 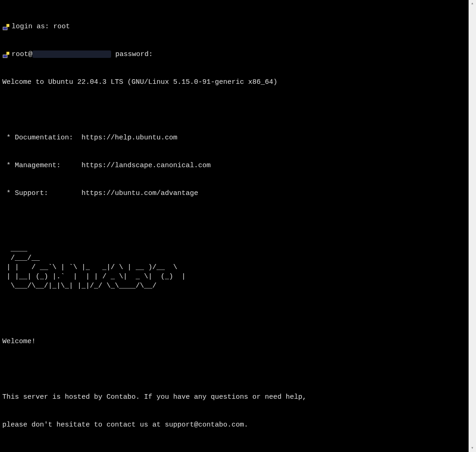 What do you see at coordinates (235, 397) in the screenshot?
I see `host-message-1: This server is hosted by Contabo. If you…` at bounding box center [235, 397].